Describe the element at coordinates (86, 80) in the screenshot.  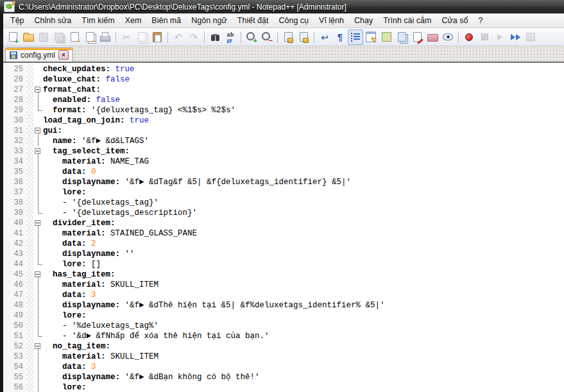
I see `code-text: deluxe_chat: false` at that location.